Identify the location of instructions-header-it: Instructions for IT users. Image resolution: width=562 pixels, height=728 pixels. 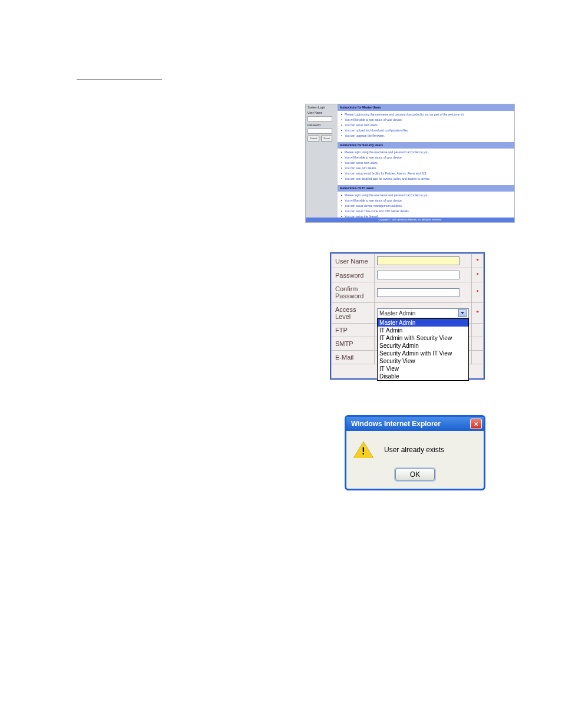
(426, 189).